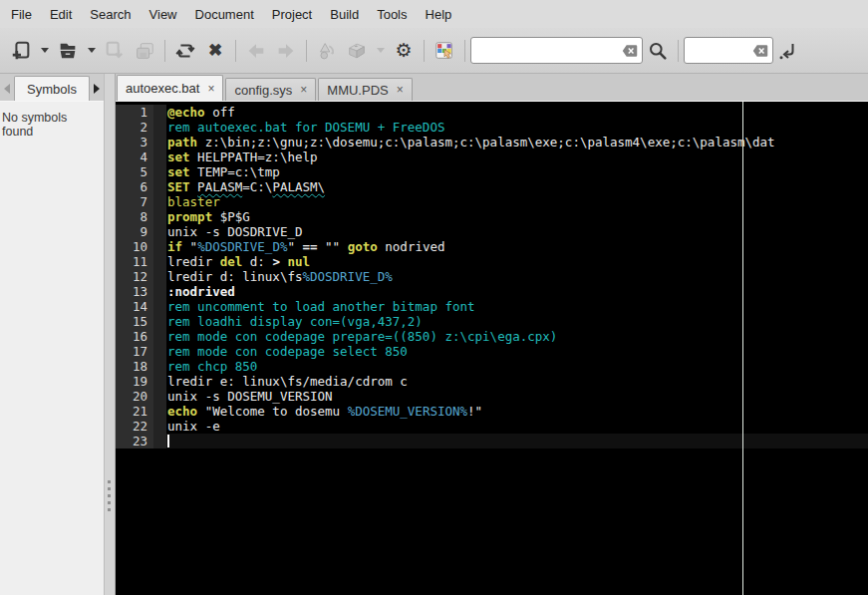 The width and height of the screenshot is (868, 595). What do you see at coordinates (517, 231) in the screenshot?
I see `code-text: unix -s DOSDRIVE_D` at bounding box center [517, 231].